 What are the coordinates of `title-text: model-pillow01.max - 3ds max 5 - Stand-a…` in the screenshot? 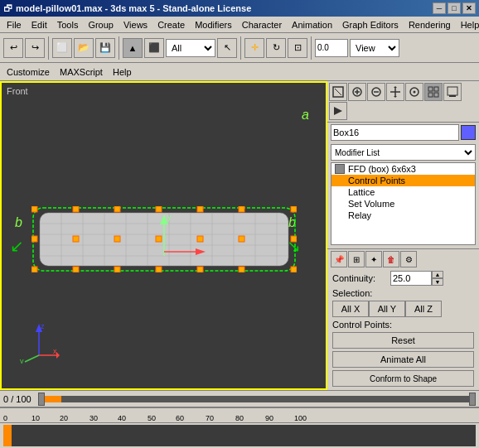 It's located at (133, 8).